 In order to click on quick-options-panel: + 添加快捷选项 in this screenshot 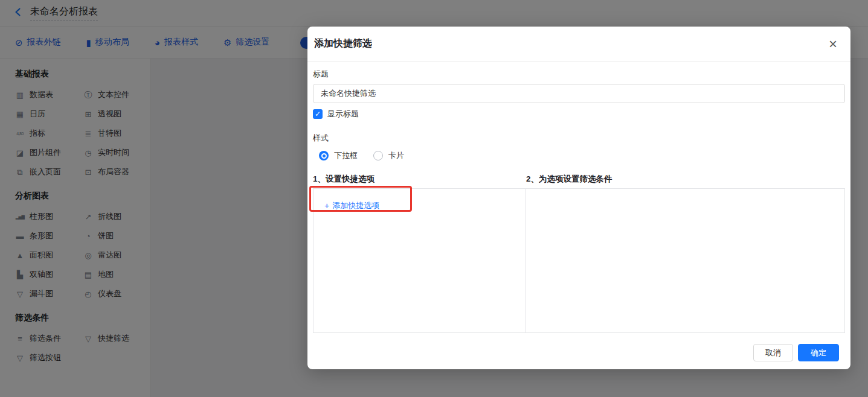, I will do `click(420, 261)`.